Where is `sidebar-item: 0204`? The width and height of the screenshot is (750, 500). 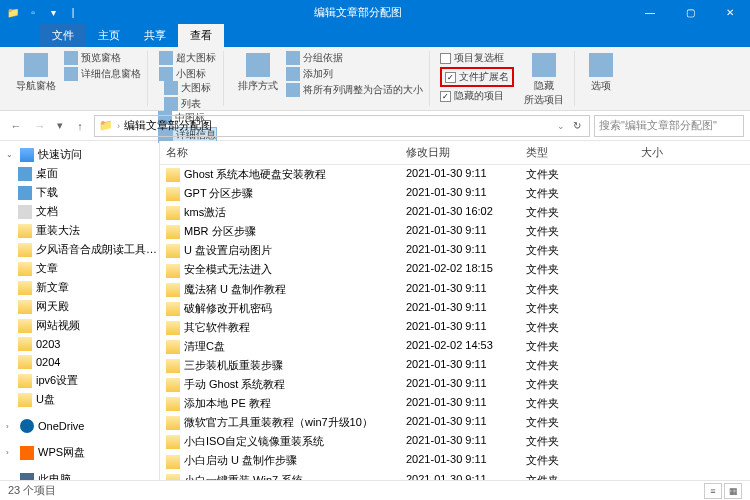
sidebar-item: 0204 is located at coordinates (80, 362).